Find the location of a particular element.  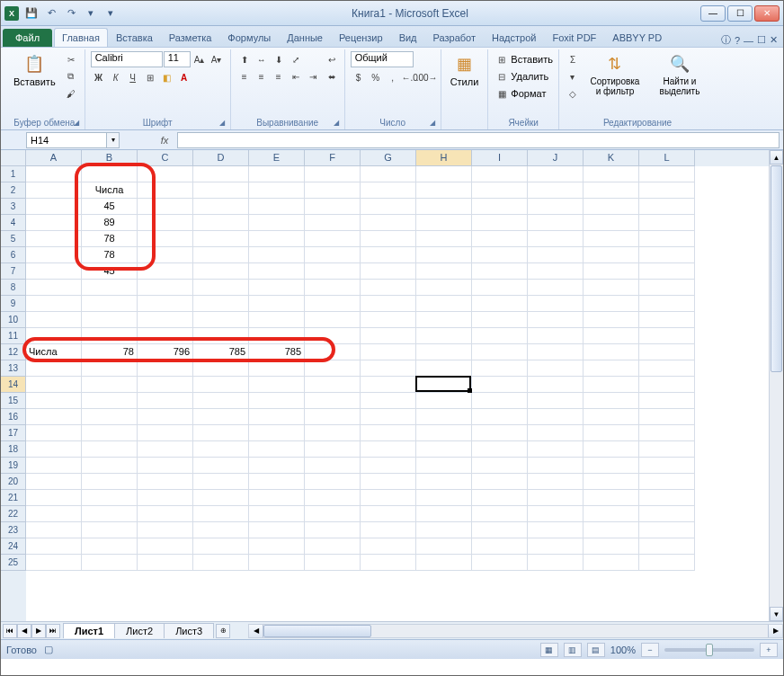

scroll-left-button: ◀ is located at coordinates (256, 631).